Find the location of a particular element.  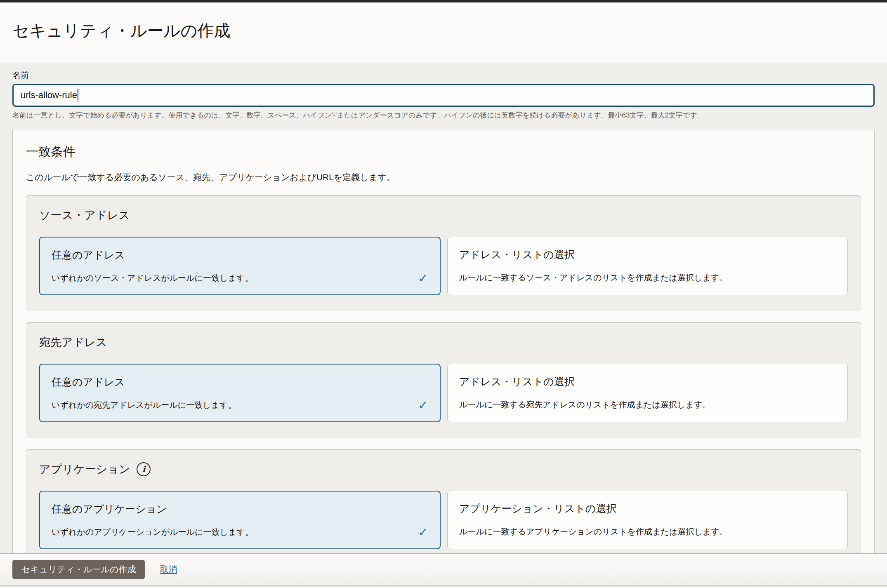

match-conditions-title: 一致条件 is located at coordinates (444, 152).